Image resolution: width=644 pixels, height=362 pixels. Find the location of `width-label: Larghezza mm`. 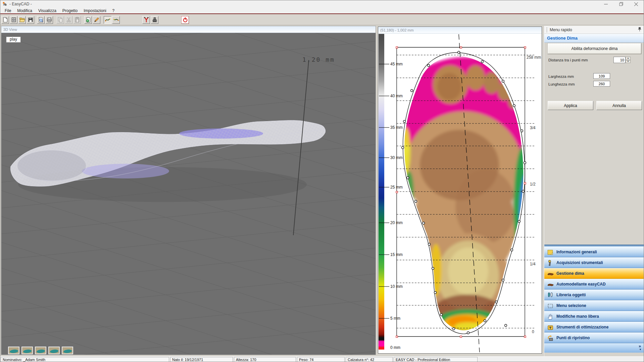

width-label: Larghezza mm is located at coordinates (561, 76).